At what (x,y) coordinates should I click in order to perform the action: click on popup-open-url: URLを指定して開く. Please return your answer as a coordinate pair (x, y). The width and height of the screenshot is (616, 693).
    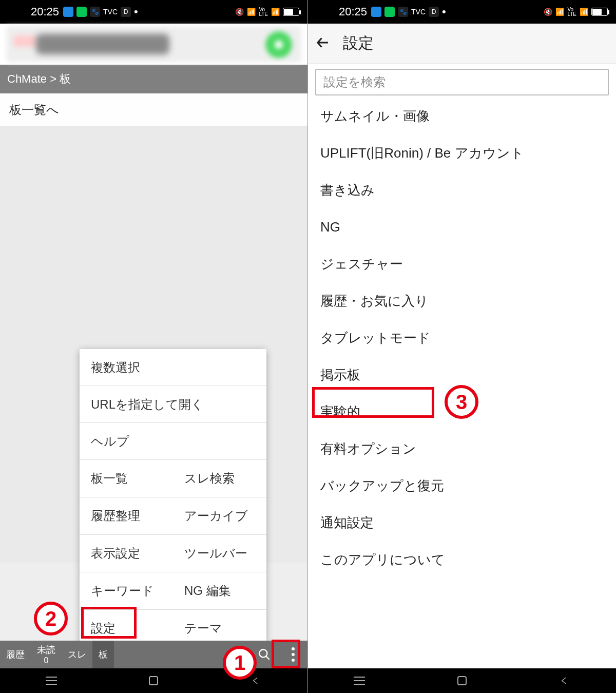
    Looking at the image, I should click on (173, 405).